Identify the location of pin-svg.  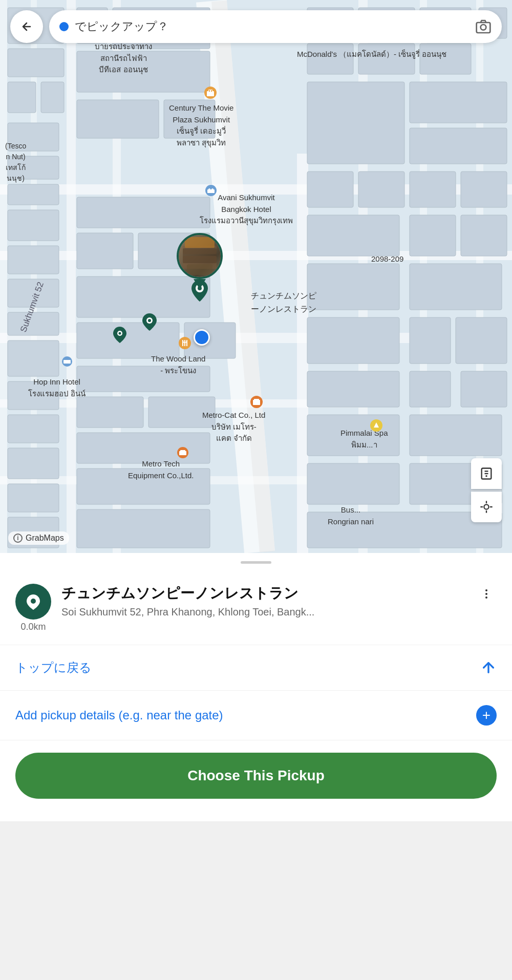
(33, 602).